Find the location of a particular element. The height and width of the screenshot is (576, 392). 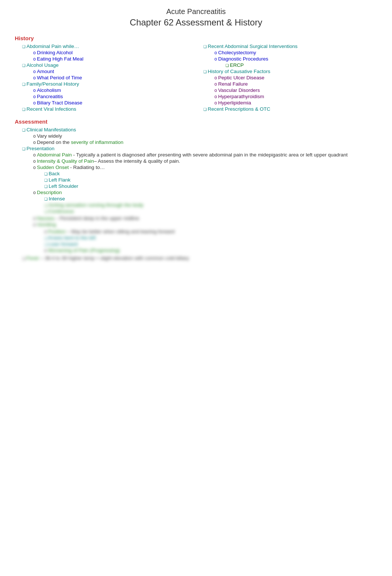

presentation-label: Presentation is located at coordinates (38, 148).